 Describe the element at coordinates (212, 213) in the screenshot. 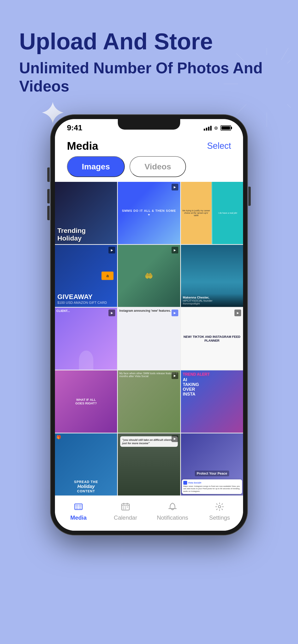

I see `media-cell-3: Me trying to justify my career choice at…` at that location.